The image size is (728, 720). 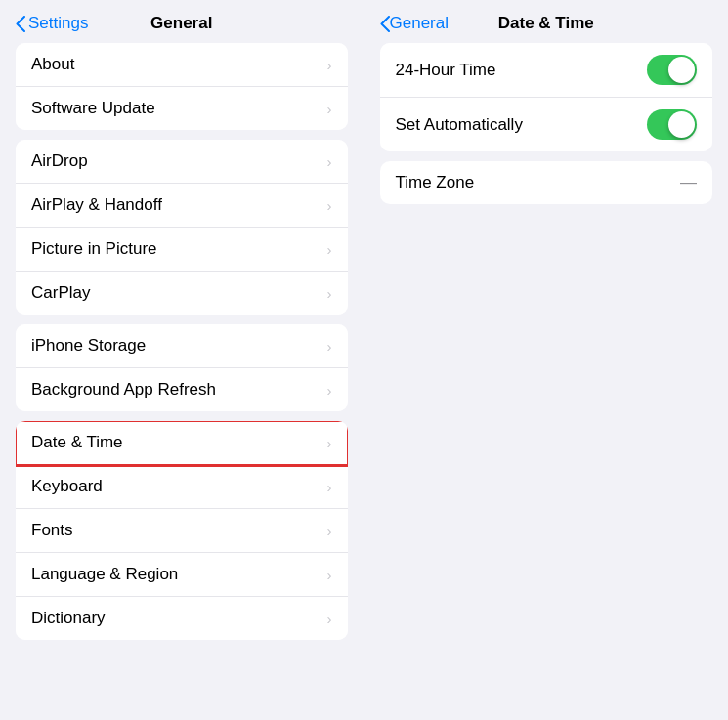 What do you see at coordinates (330, 64) in the screenshot?
I see `chevron-about-icon: ›` at bounding box center [330, 64].